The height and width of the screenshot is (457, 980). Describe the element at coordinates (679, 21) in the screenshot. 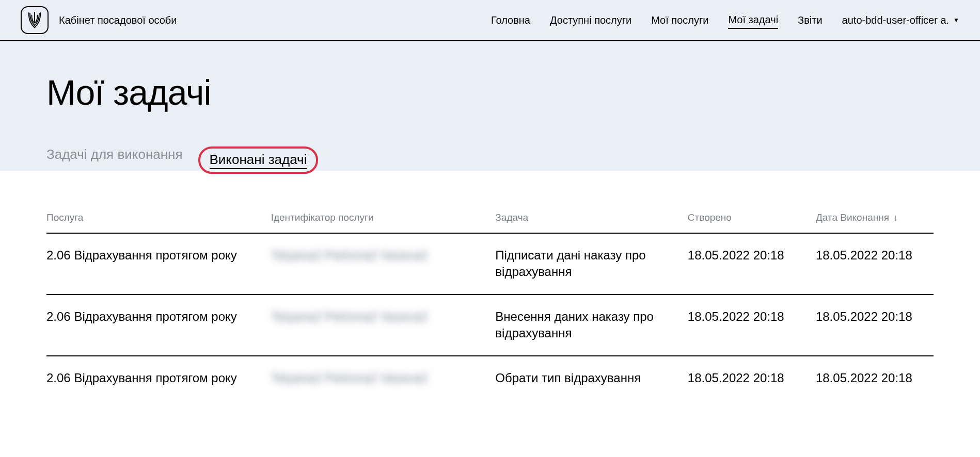

I see `nav-my-services: Мої послуги` at that location.